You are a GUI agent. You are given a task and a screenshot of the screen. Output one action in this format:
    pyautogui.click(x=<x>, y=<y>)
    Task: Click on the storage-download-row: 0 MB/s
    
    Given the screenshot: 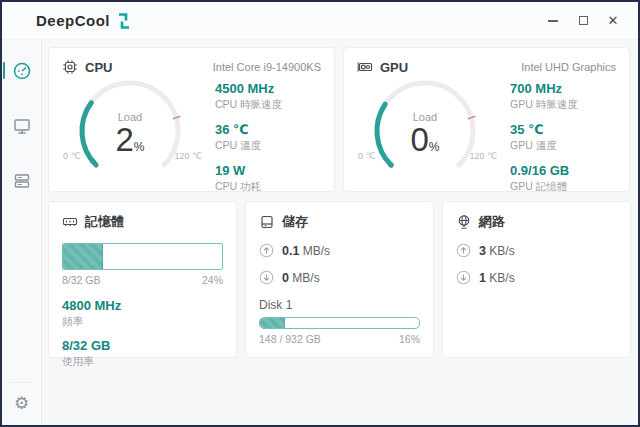 What is the action you would take?
    pyautogui.click(x=340, y=278)
    